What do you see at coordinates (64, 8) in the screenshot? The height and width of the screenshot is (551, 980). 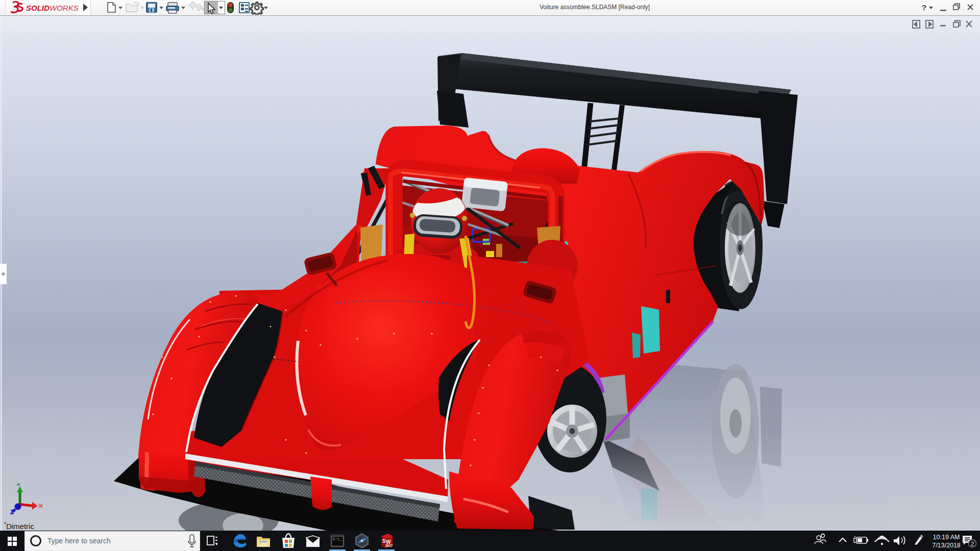 I see `svg-text: WORKS` at bounding box center [64, 8].